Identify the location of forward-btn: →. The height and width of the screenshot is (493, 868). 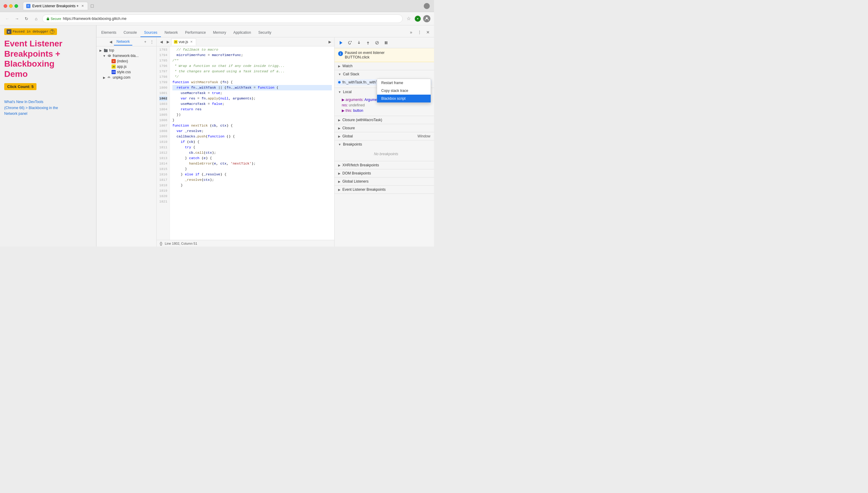
(17, 19).